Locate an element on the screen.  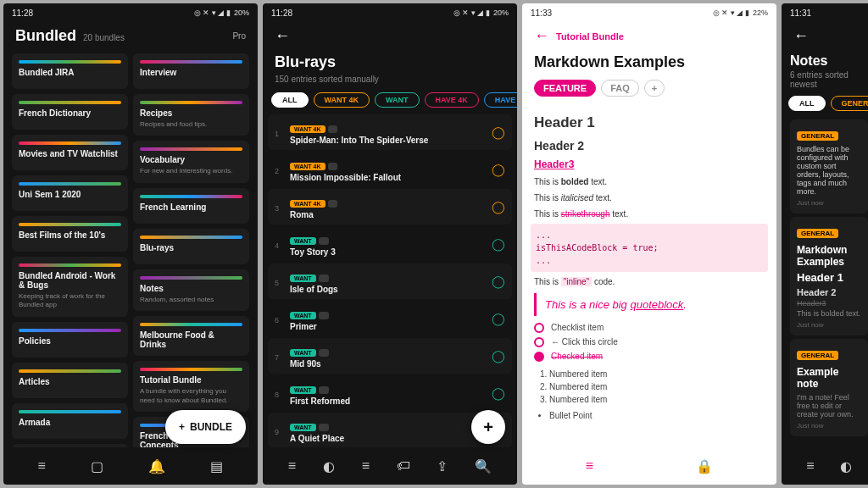
entry-row: 7WANT Mid 90s◯ is located at coordinates (390, 356).